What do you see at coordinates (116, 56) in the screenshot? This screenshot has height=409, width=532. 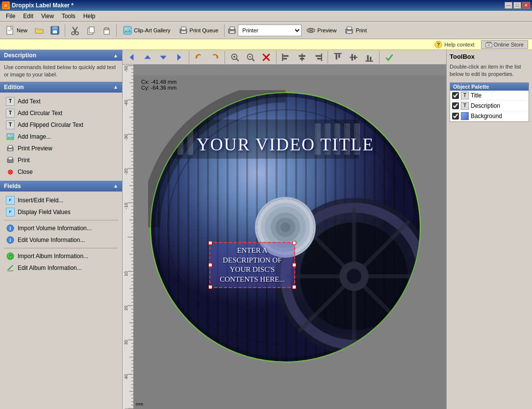 I see `description-collapse-arrow: ▲` at bounding box center [116, 56].